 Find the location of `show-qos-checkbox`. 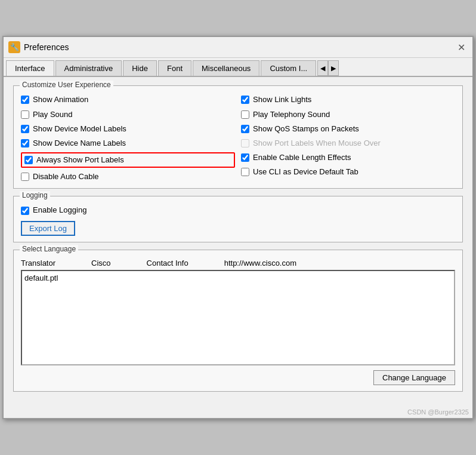

show-qos-checkbox is located at coordinates (245, 129).